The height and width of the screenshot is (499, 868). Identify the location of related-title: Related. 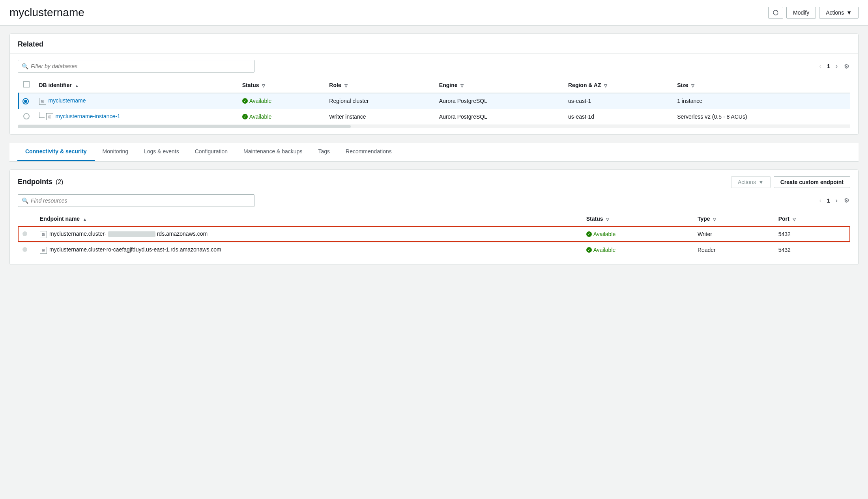
(31, 44).